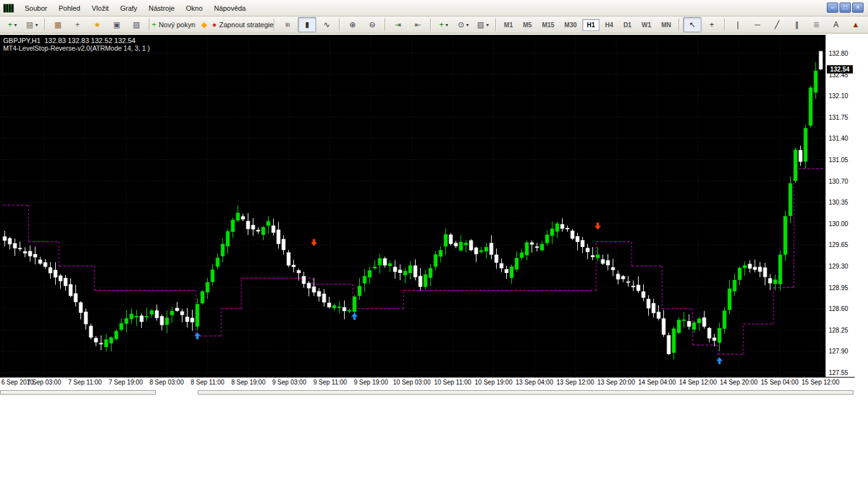 Image resolution: width=868 pixels, height=489 pixels. I want to click on restore-button: □, so click(845, 8).